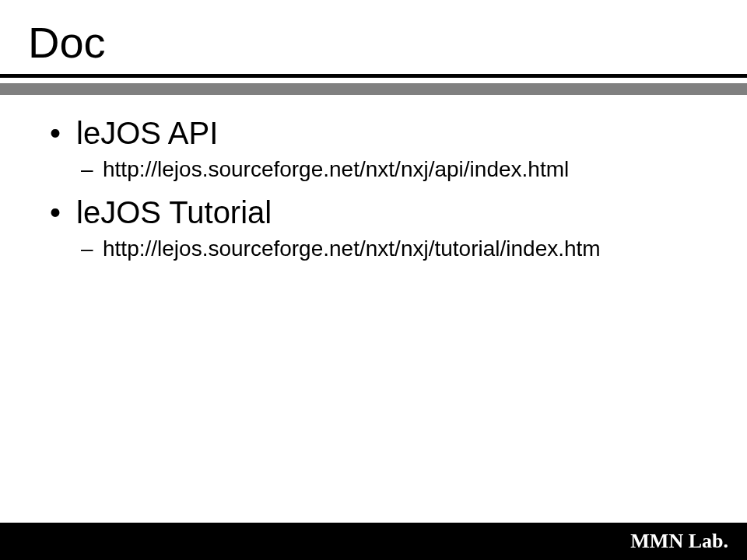 The height and width of the screenshot is (560, 747). I want to click on bullet-text: leJOS Tutorial, so click(174, 212).